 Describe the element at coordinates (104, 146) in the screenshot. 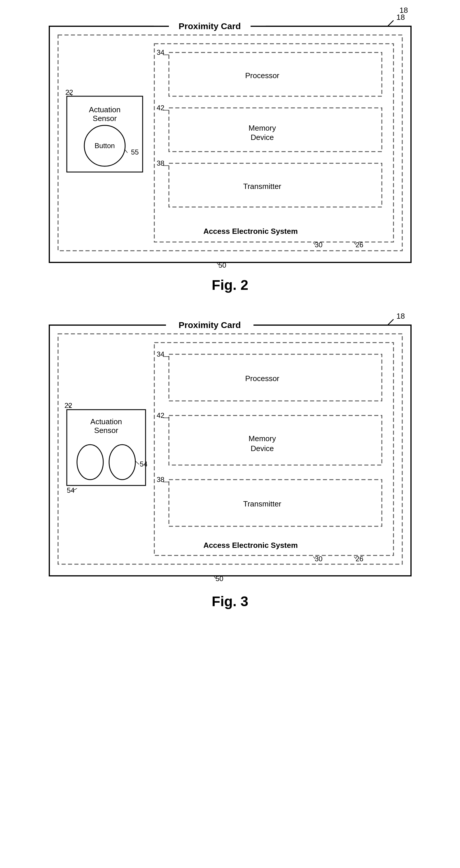

I see `button-label-fig2: Button` at that location.